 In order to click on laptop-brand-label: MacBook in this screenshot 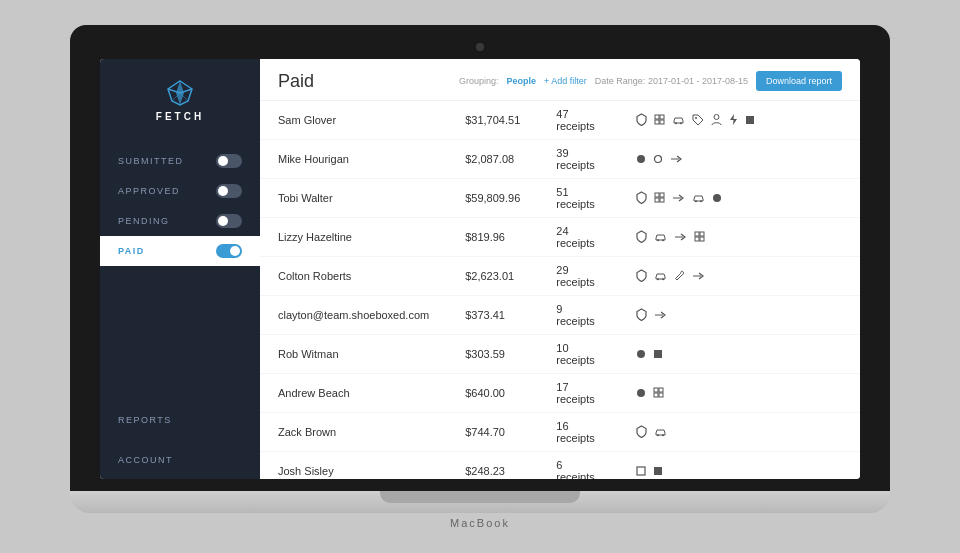, I will do `click(480, 523)`.